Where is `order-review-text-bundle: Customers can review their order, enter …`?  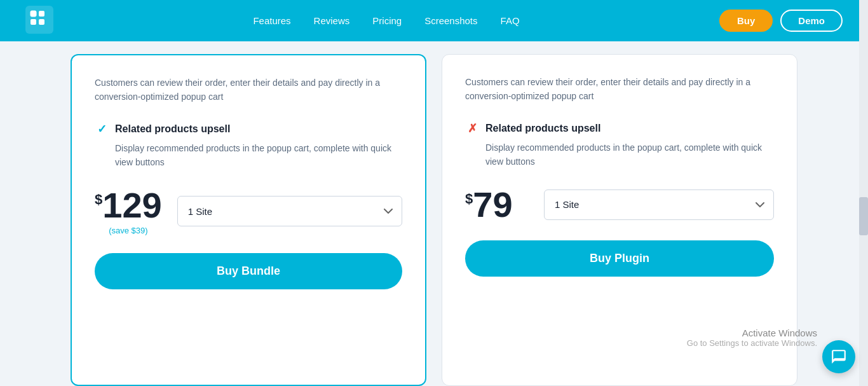 order-review-text-bundle: Customers can review their order, enter … is located at coordinates (248, 90).